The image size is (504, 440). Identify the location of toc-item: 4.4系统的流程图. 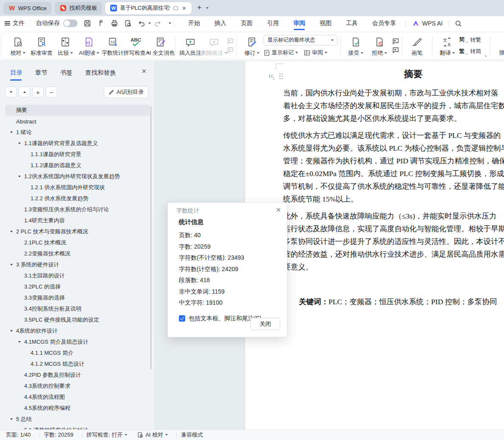
(77, 397).